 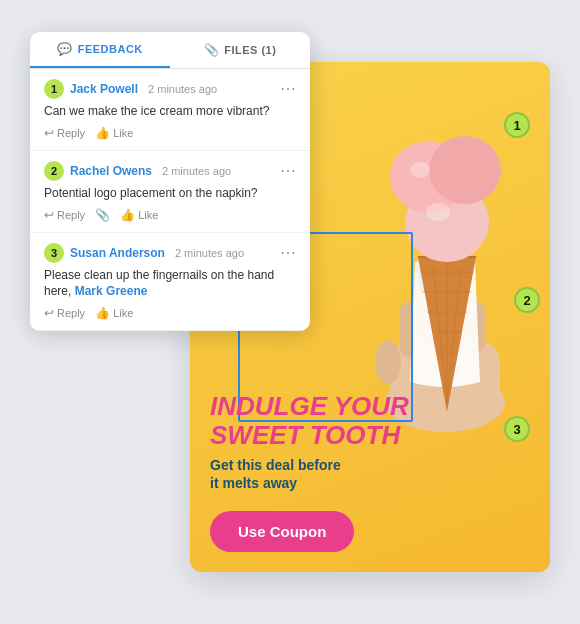 I want to click on reply-icon-3: ↩, so click(x=49, y=313).